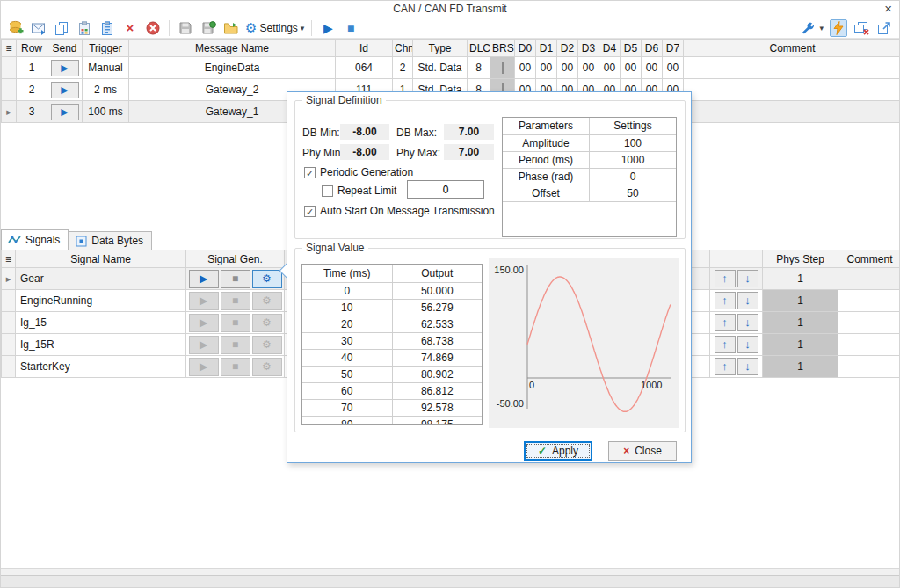 The image size is (900, 588). I want to click on import-frame-button, so click(39, 28).